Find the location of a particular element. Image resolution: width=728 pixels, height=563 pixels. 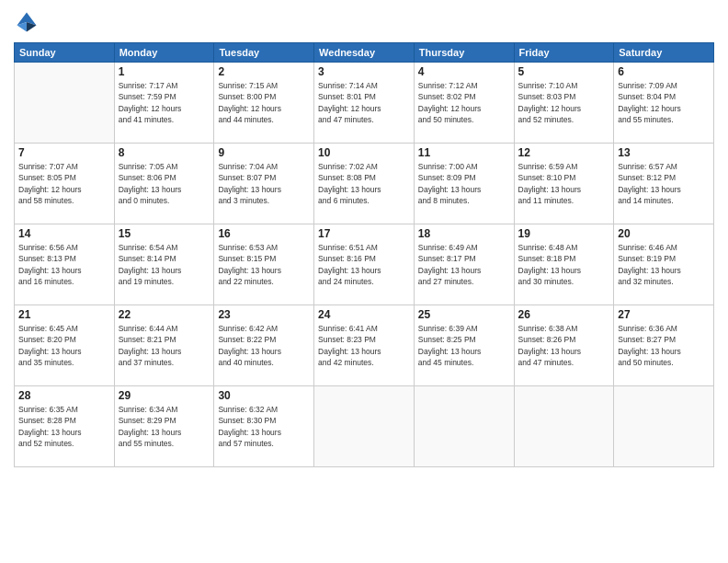

day-info: Sunrise: 7:10 AMSunset: 8:03 PMDaylight:… is located at coordinates (564, 103).